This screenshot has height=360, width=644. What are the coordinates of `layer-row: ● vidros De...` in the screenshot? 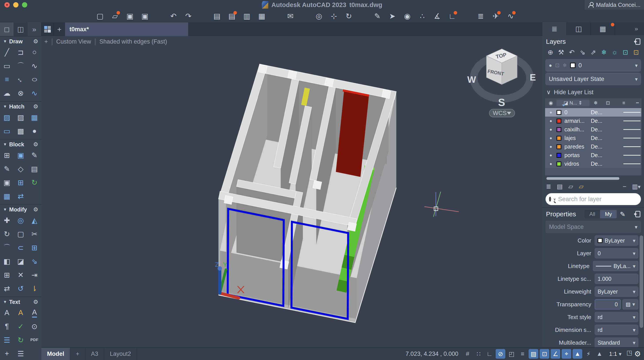 It's located at (593, 164).